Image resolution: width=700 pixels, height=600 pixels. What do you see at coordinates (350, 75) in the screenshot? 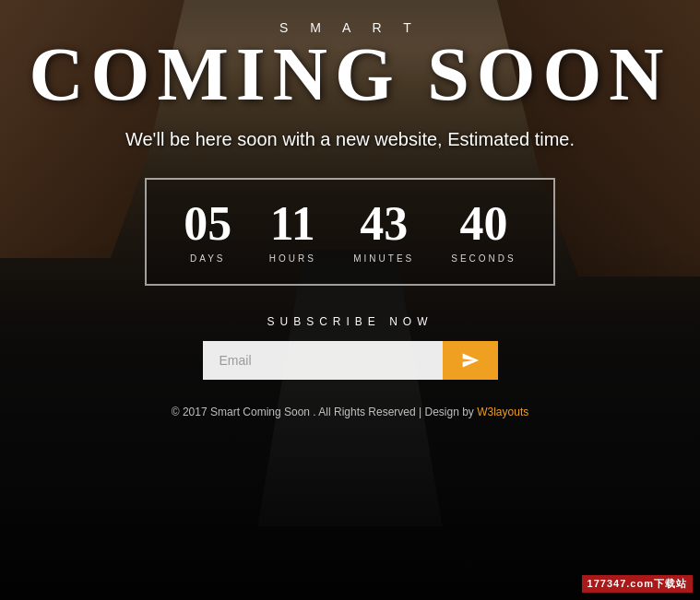
I see `page-title: COMING SOON` at bounding box center [350, 75].